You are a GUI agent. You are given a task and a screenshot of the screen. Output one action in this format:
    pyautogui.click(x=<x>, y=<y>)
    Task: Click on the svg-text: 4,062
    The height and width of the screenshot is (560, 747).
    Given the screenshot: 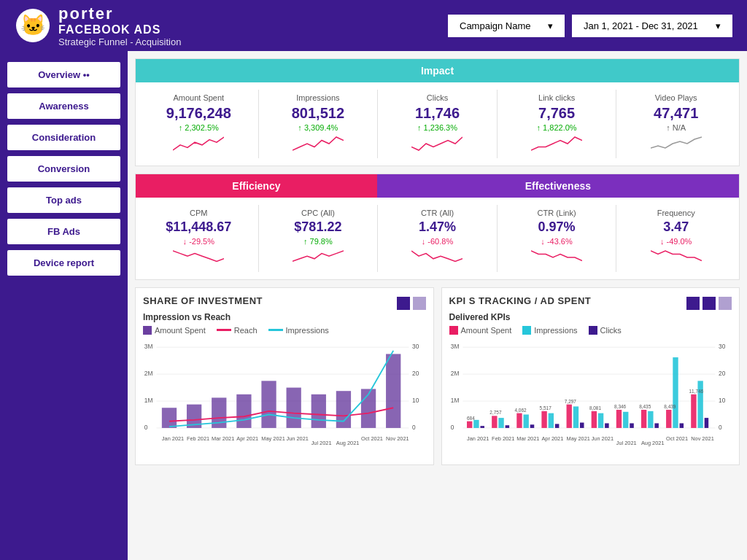 What is the action you would take?
    pyautogui.click(x=521, y=410)
    